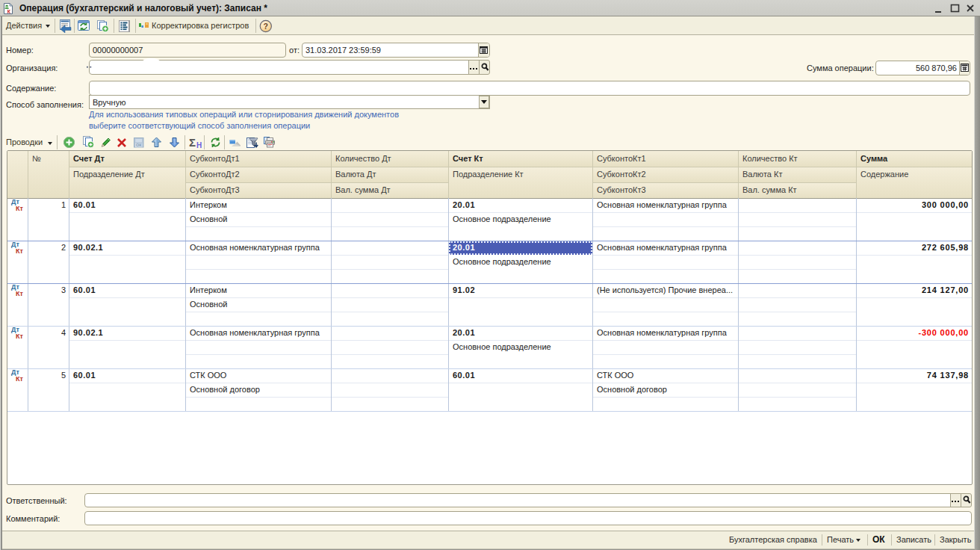 The height and width of the screenshot is (550, 980). Describe the element at coordinates (139, 145) in the screenshot. I see `svg-text: ОК` at that location.